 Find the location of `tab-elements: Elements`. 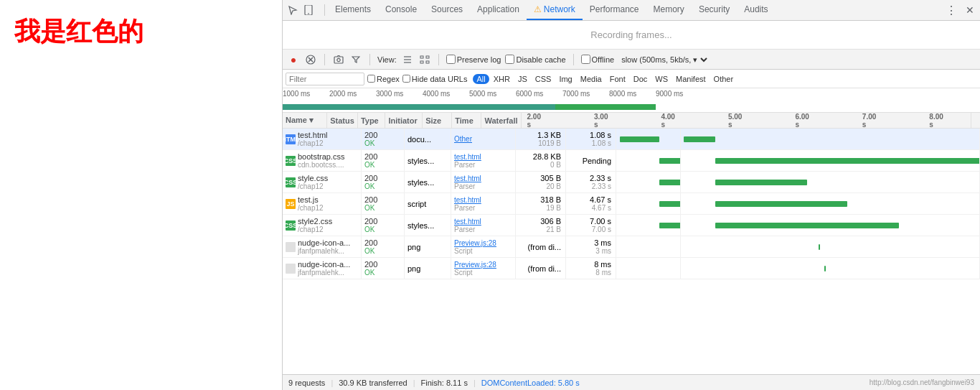

tab-elements: Elements is located at coordinates (353, 10).